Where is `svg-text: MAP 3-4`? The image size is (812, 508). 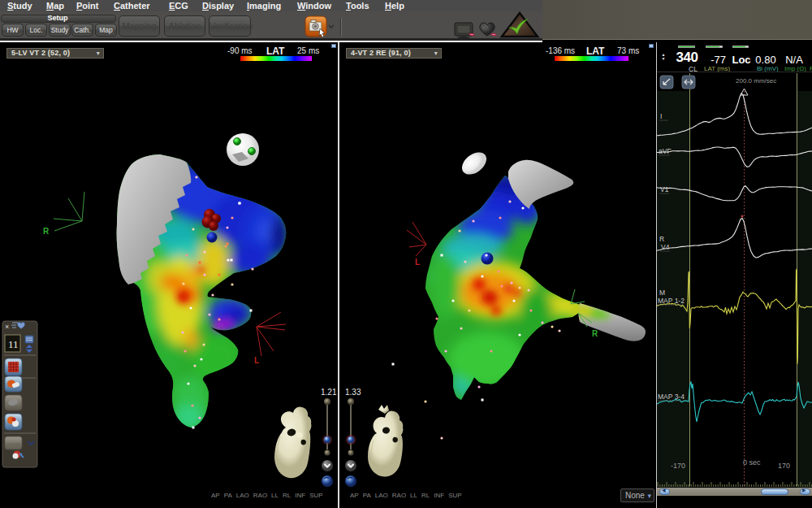
svg-text: MAP 3-4 is located at coordinates (671, 397).